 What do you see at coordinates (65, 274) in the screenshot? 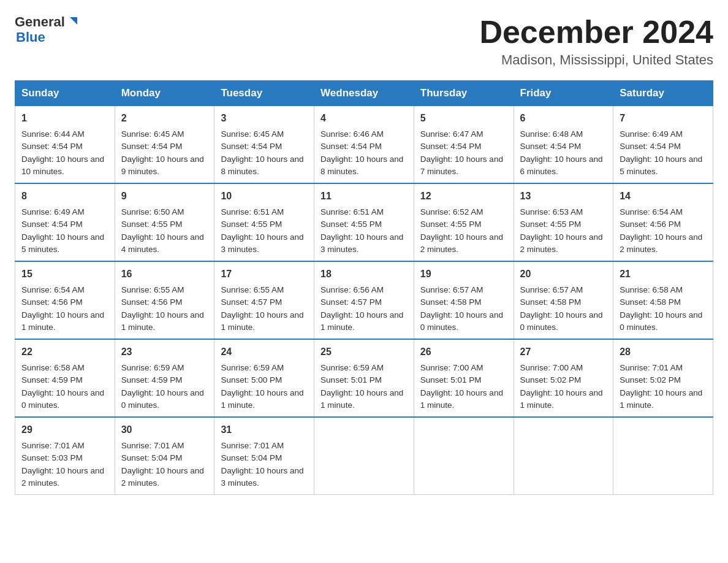
I see `day-number: 15` at bounding box center [65, 274].